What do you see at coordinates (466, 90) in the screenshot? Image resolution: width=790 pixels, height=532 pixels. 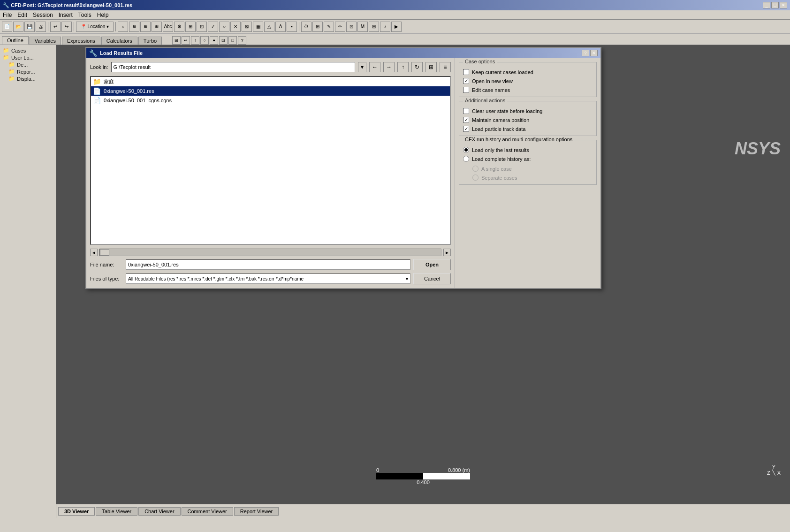 I see `edit-names-checkbox` at bounding box center [466, 90].